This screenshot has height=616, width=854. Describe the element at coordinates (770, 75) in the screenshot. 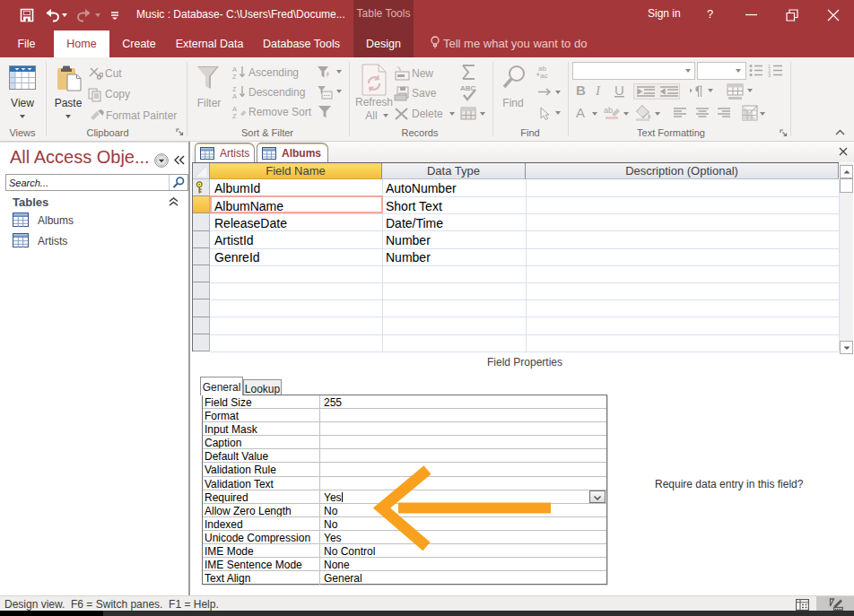

I see `svg-text: 3` at that location.